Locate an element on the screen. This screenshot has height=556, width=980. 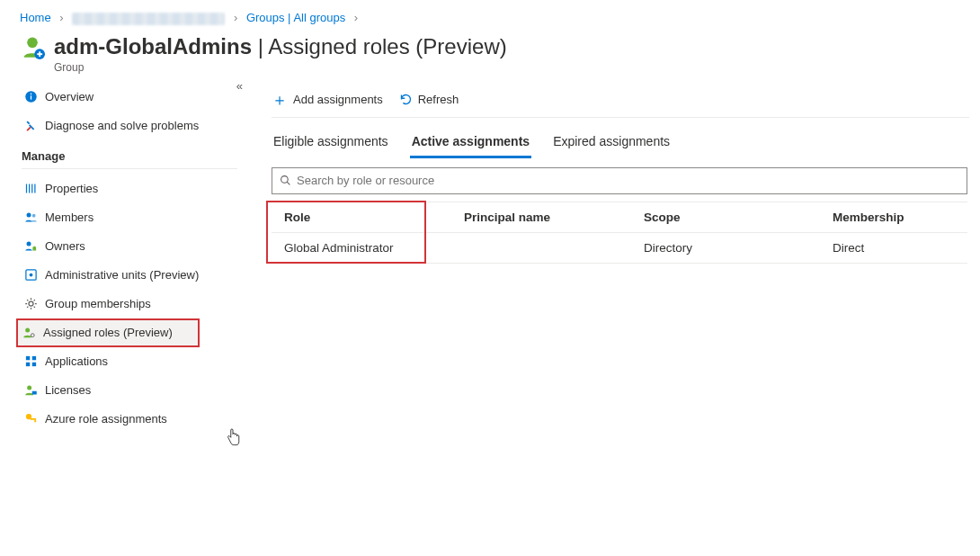
sidebar-item-label: Owners is located at coordinates (65, 247).